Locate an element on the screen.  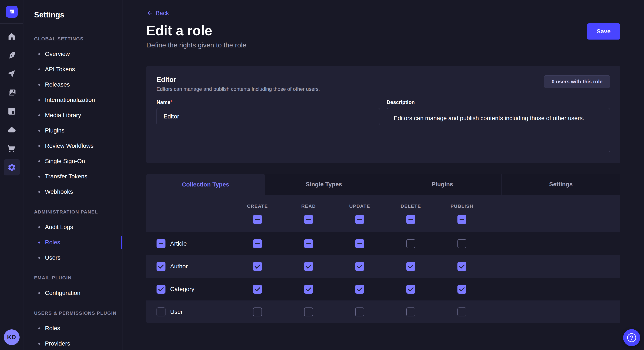
layout-rail-button is located at coordinates (12, 111).